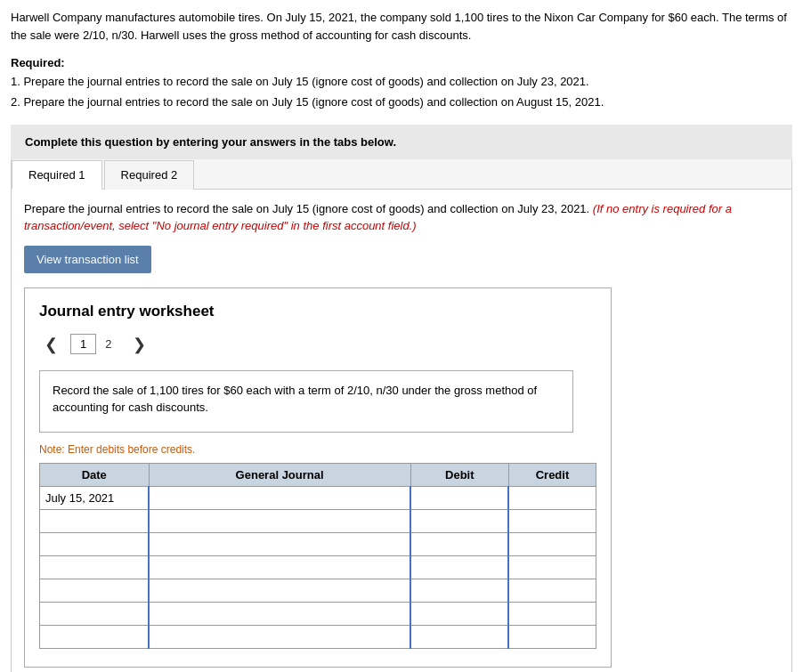  What do you see at coordinates (402, 62) in the screenshot?
I see `required-label: Required:` at bounding box center [402, 62].